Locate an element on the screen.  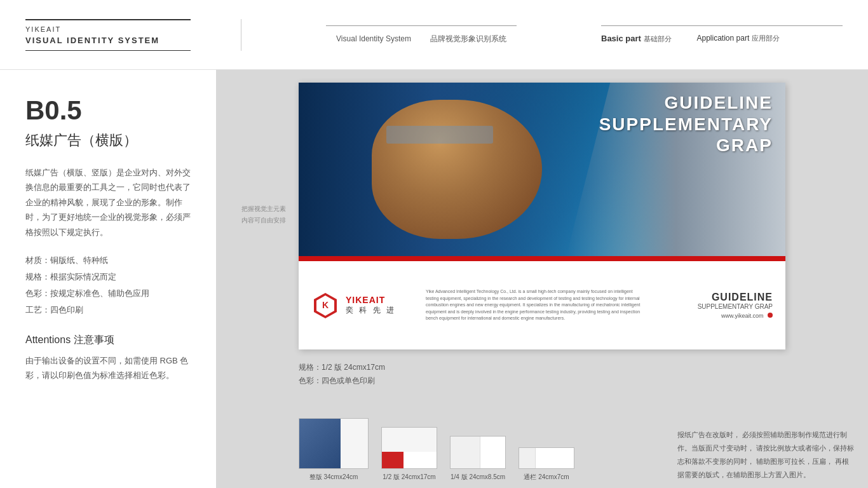
spec-size-label: 规格：1/2 版 24cmx17cm is located at coordinates (342, 367).